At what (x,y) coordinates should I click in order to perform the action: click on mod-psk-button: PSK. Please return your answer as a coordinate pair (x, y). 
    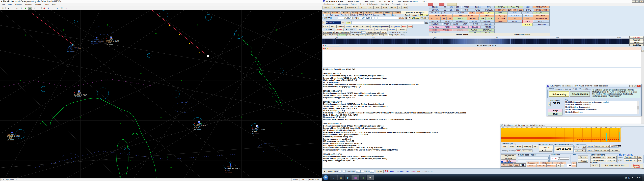
    Looking at the image, I should click on (523, 165).